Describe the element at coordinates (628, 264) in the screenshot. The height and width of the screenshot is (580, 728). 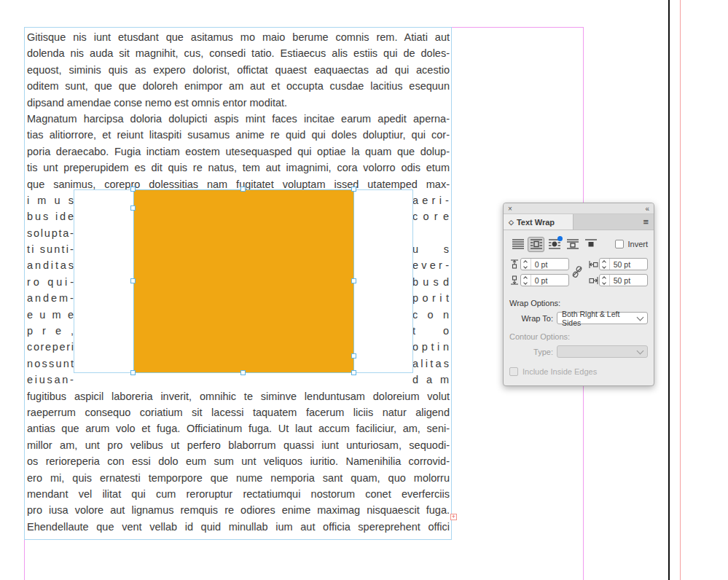
I see `left-offset-value: 50 pt` at that location.